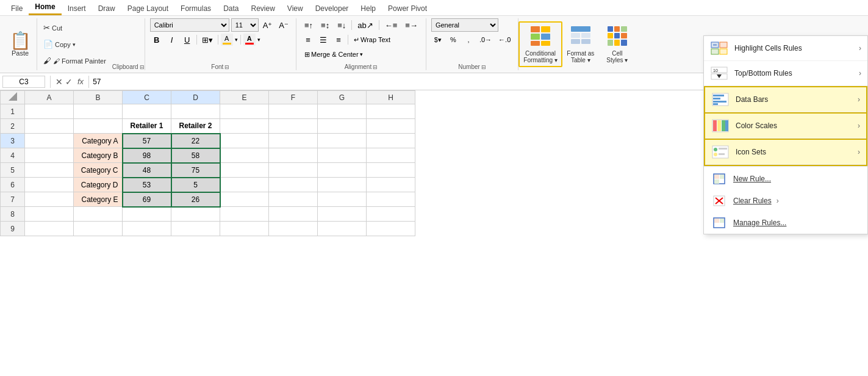 Image resolution: width=868 pixels, height=376 pixels. Describe the element at coordinates (368, 9) in the screenshot. I see `tab-help: Help` at that location.